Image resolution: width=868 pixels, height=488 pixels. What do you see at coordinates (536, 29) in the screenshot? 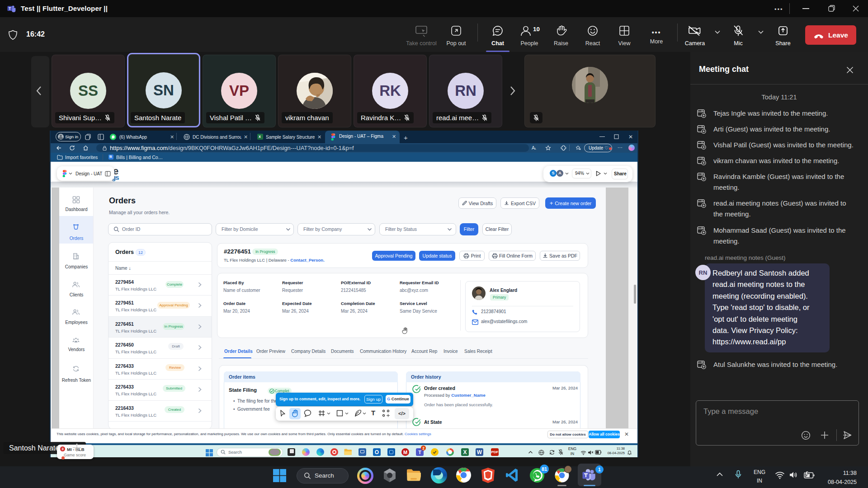
I see `svg-text: 10` at bounding box center [536, 29].